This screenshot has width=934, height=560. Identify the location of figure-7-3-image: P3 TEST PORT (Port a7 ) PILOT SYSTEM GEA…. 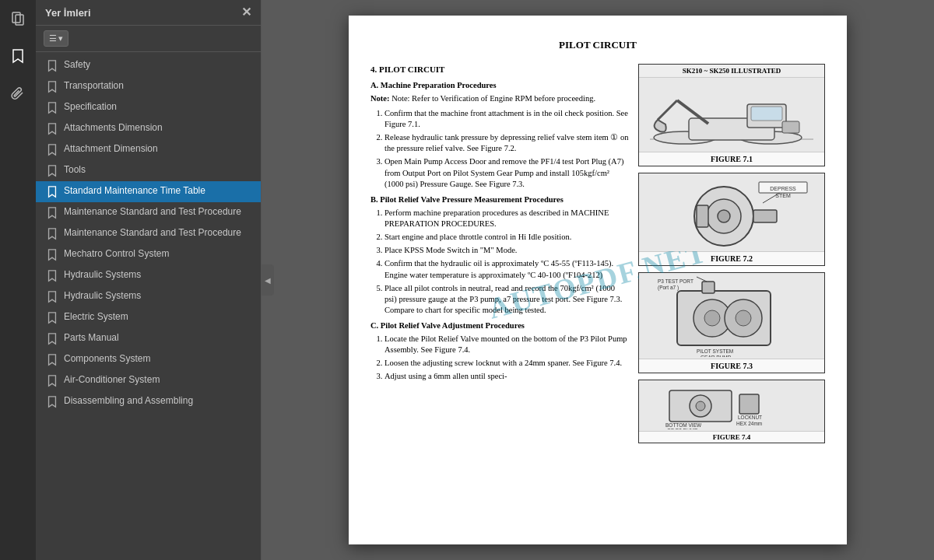
(732, 316).